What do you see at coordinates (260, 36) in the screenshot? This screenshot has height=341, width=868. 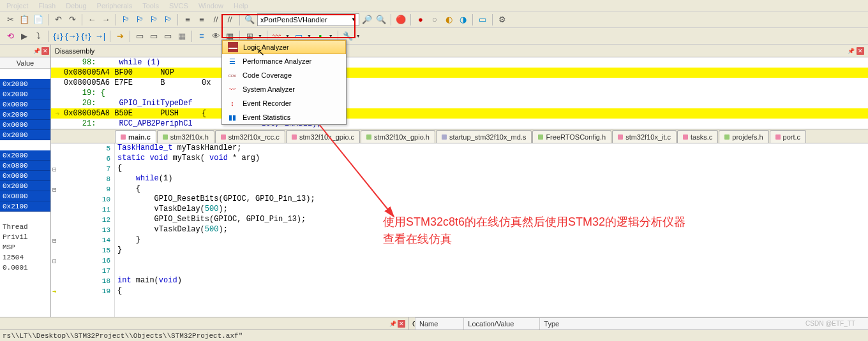 I see `chevron-down-icon: ▼` at bounding box center [260, 36].